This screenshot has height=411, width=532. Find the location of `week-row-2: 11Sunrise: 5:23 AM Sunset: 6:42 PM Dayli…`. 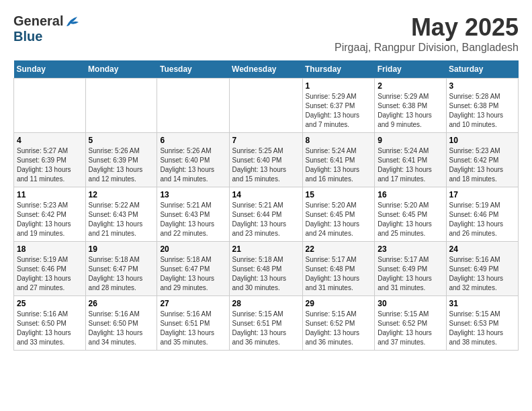

week-row-2: 11Sunrise: 5:23 AM Sunset: 6:42 PM Dayli… is located at coordinates (266, 215).